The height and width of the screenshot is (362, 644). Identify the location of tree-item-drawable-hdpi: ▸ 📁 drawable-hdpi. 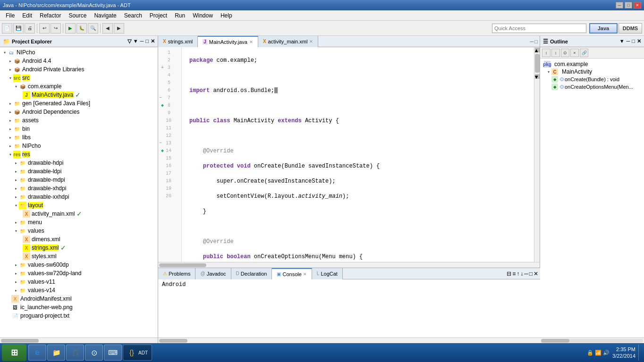
(79, 163).